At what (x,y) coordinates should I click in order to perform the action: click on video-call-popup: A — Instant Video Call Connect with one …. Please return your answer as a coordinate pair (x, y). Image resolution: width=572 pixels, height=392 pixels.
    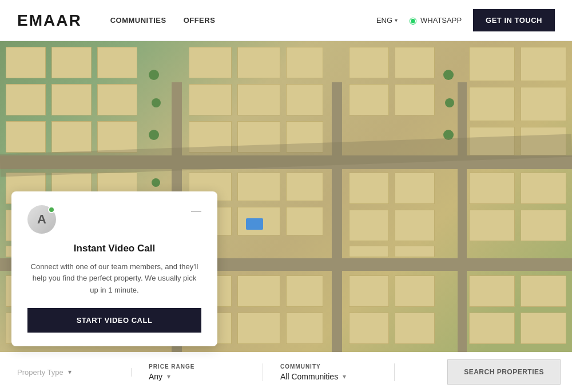
    Looking at the image, I should click on (114, 269).